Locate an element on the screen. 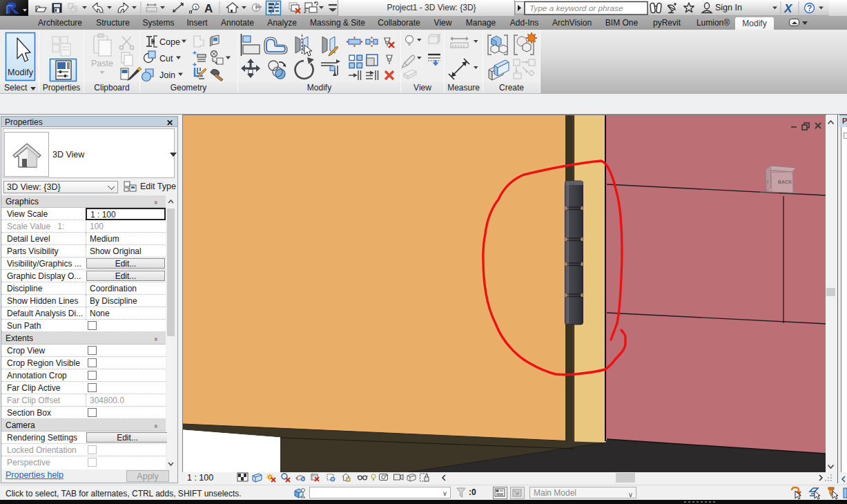 The height and width of the screenshot is (504, 847). svg-text: X is located at coordinates (788, 8).